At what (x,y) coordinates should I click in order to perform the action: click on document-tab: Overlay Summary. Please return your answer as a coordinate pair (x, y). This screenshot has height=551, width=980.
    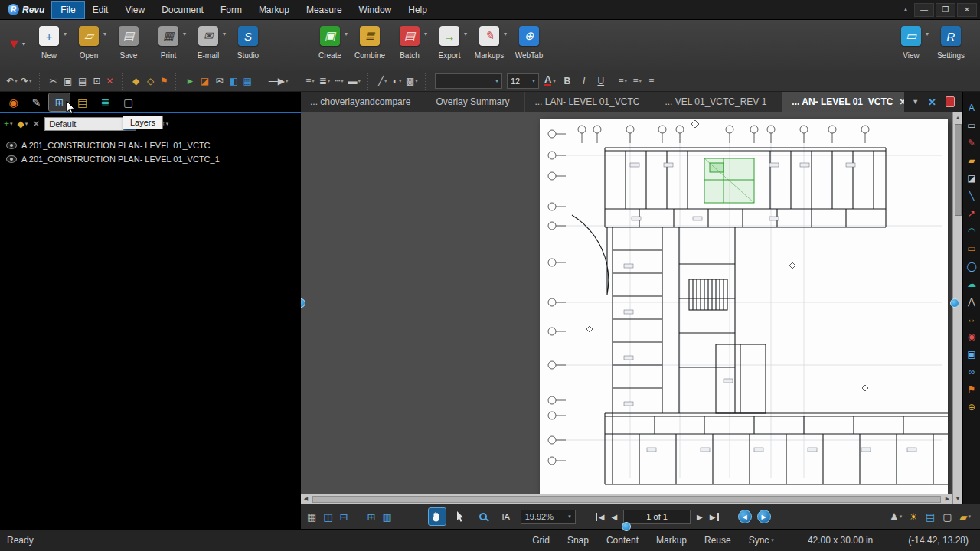
    Looking at the image, I should click on (476, 102).